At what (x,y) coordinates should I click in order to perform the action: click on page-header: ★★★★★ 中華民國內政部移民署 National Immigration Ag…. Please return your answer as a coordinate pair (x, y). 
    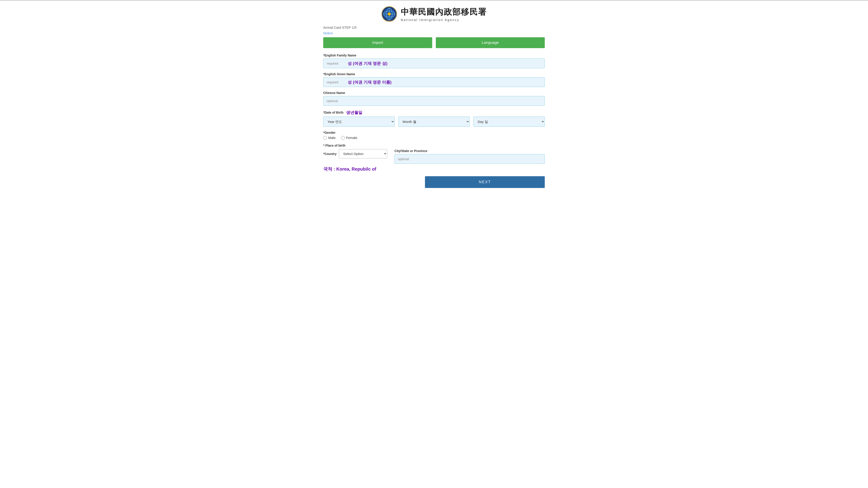
    Looking at the image, I should click on (434, 13).